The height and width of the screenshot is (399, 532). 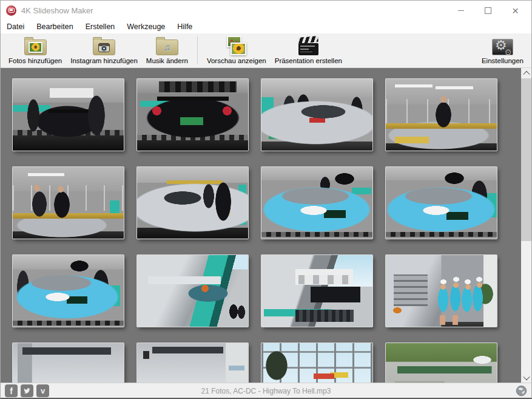 I want to click on app-icon, so click(x=11, y=11).